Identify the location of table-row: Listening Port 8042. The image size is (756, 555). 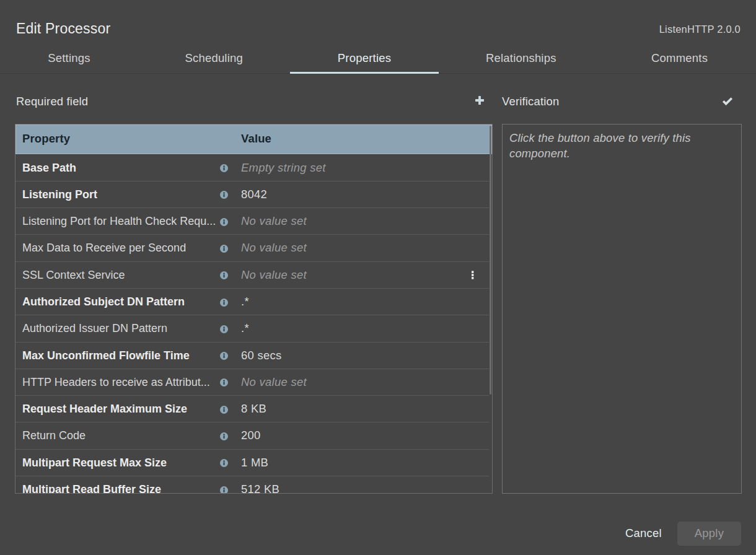
(252, 194).